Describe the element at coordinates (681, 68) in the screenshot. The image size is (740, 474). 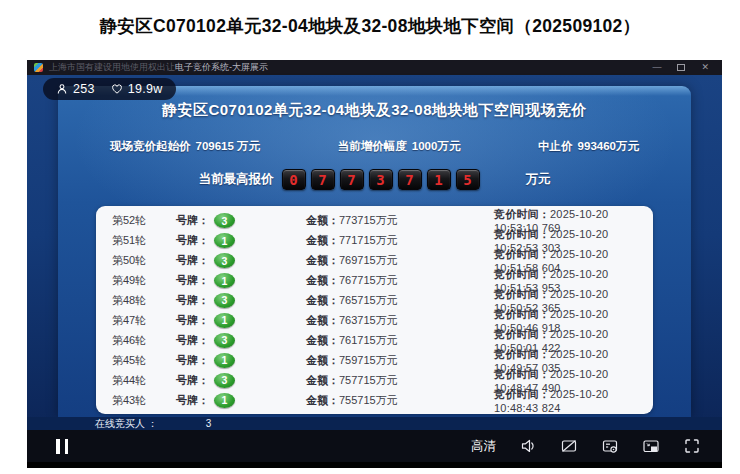
I see `maximize-button` at that location.